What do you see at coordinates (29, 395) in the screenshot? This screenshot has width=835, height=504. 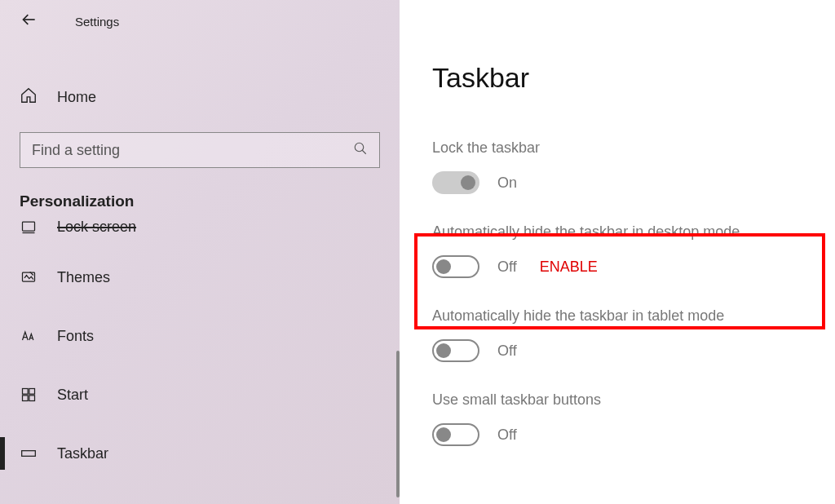 I see `start-icon` at bounding box center [29, 395].